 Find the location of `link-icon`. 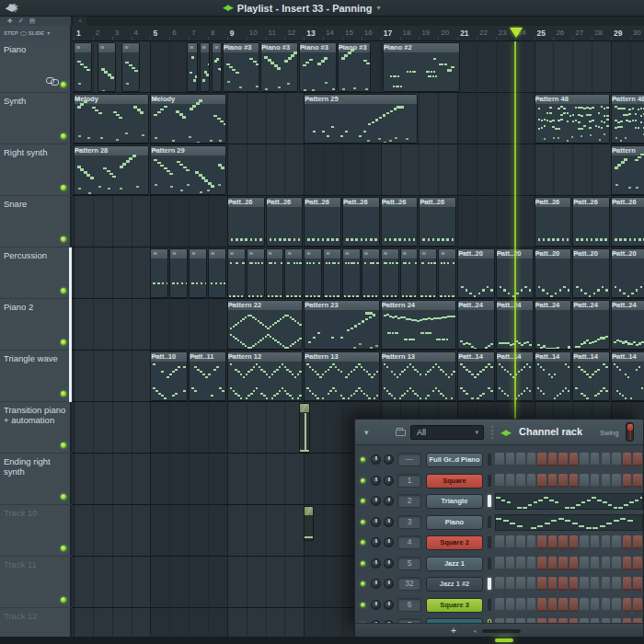

link-icon is located at coordinates (52, 81).